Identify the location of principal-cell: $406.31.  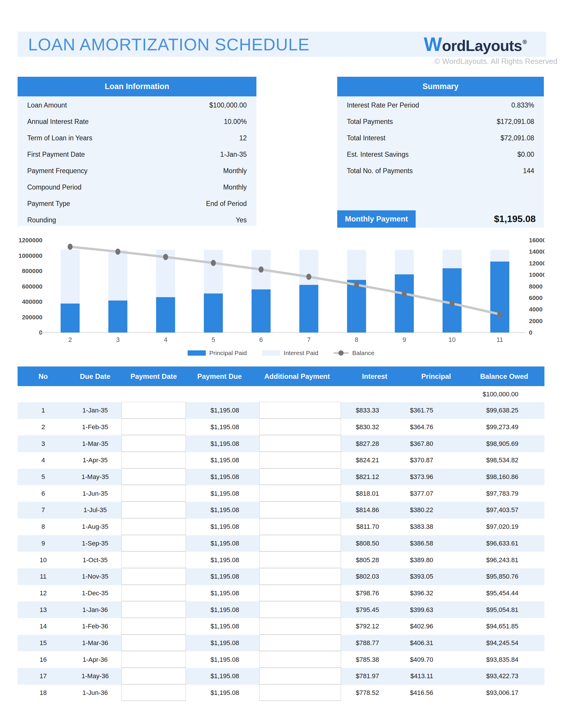
(436, 643).